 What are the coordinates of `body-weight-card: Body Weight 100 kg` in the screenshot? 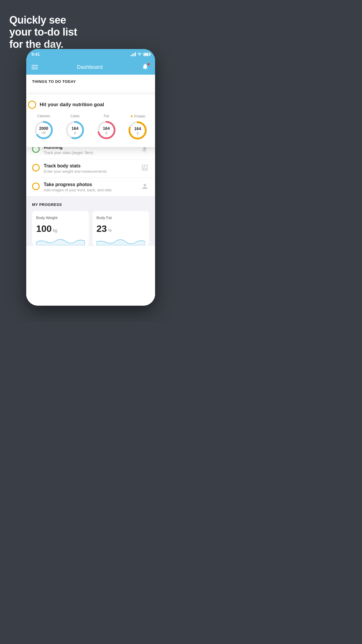 It's located at (61, 228).